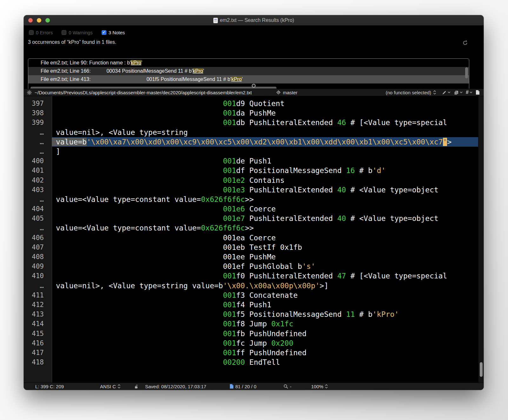 The height and width of the screenshot is (420, 508). Describe the element at coordinates (265, 190) in the screenshot. I see `code-text: 001e3 PushLiteralExtended 40 # <Value ty…` at that location.